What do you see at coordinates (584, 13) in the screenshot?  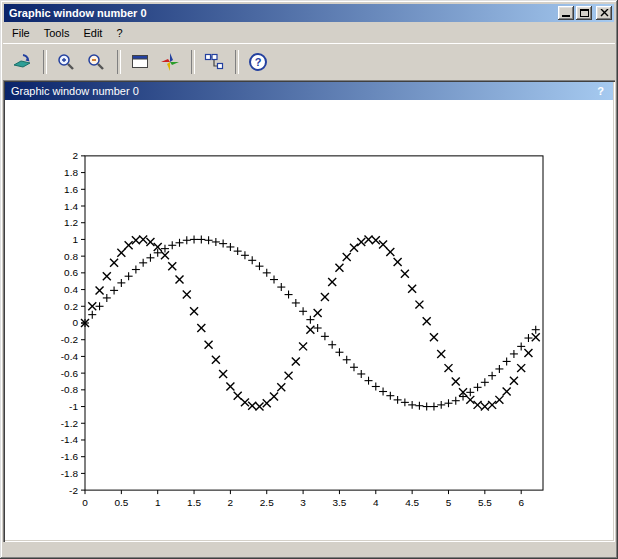 I see `maximize-button` at bounding box center [584, 13].